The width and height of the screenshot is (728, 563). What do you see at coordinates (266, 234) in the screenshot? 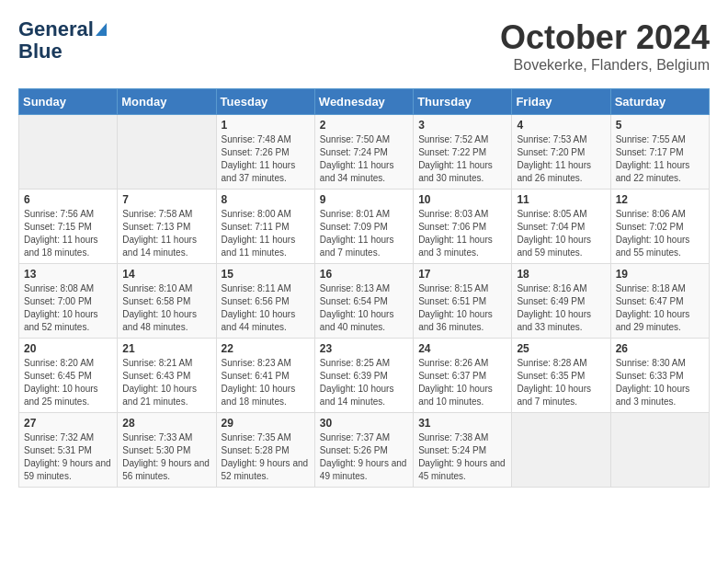
I see `day-info: Sunrise: 8:00 AM Sunset: 7:11 PM Dayligh…` at bounding box center [266, 234].